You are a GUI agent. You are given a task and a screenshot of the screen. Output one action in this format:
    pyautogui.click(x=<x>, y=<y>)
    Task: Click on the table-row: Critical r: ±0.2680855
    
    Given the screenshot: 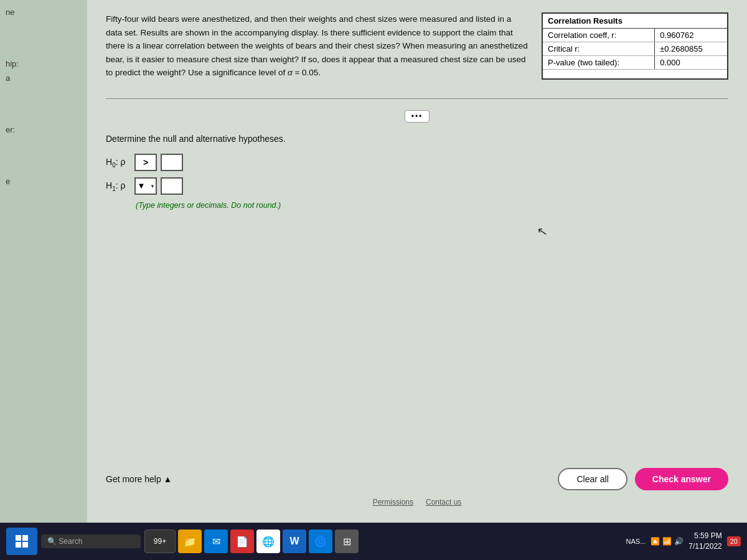 What is the action you would take?
    pyautogui.click(x=635, y=49)
    